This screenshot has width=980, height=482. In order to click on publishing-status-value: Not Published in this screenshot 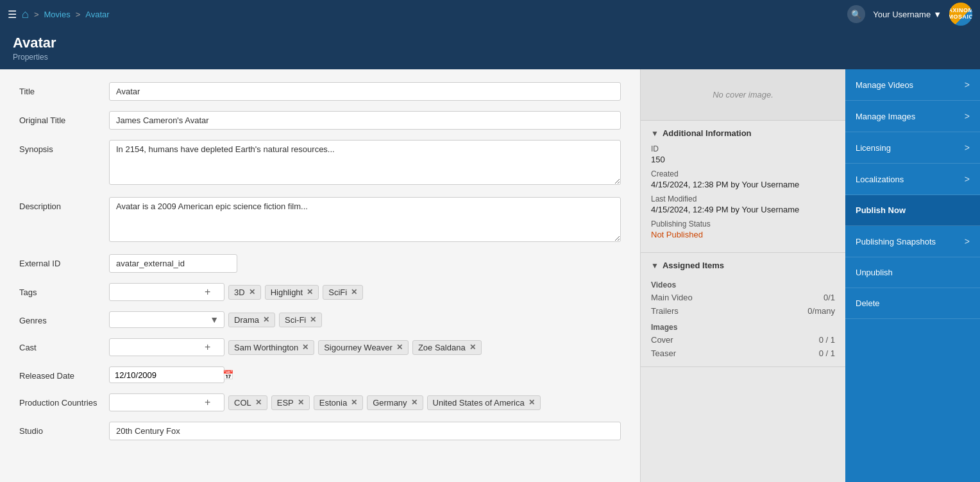, I will do `click(743, 235)`.